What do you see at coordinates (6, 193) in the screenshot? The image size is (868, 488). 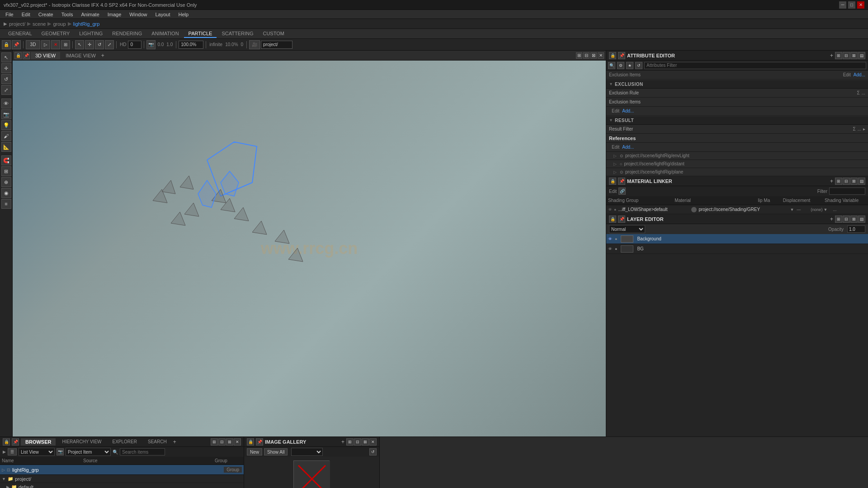 I see `tool-extra1: ◉` at bounding box center [6, 193].